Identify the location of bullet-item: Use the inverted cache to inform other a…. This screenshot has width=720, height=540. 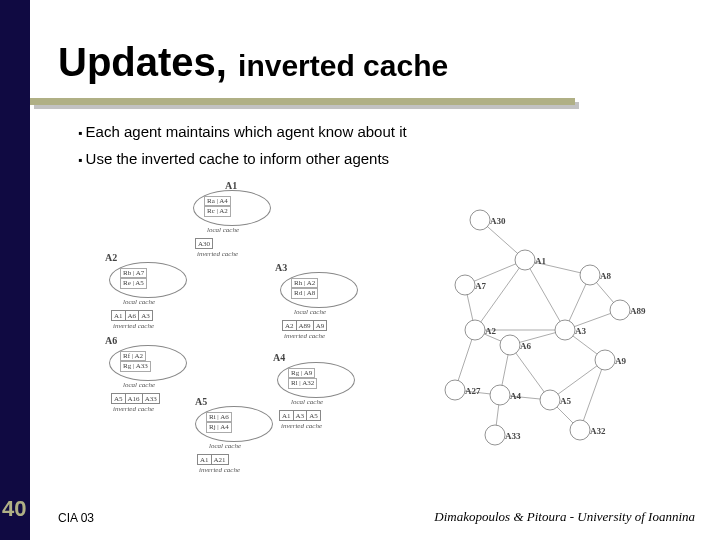
(242, 158).